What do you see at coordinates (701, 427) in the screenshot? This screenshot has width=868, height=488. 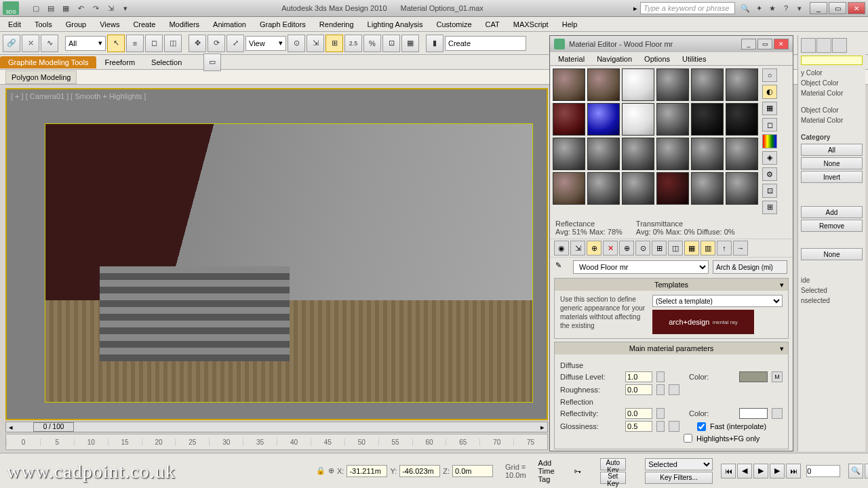 I see `fast-interpolate-checkbox` at bounding box center [701, 427].